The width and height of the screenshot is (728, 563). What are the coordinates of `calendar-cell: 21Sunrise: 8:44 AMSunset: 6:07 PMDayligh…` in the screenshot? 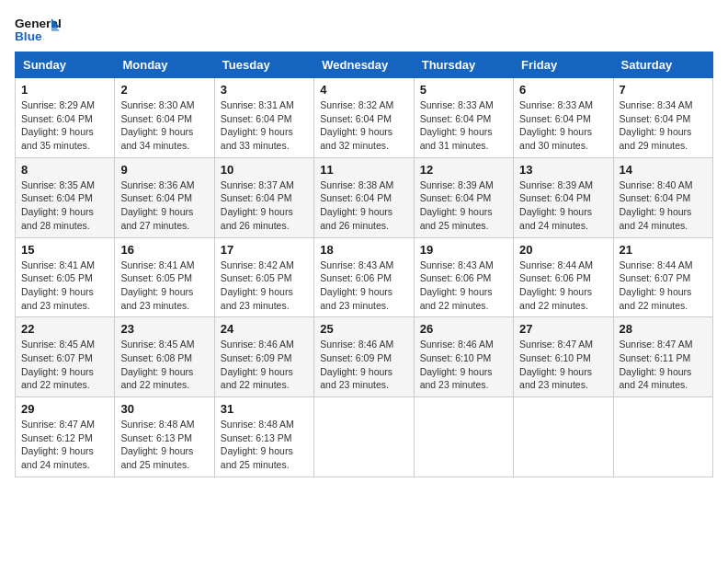 It's located at (663, 278).